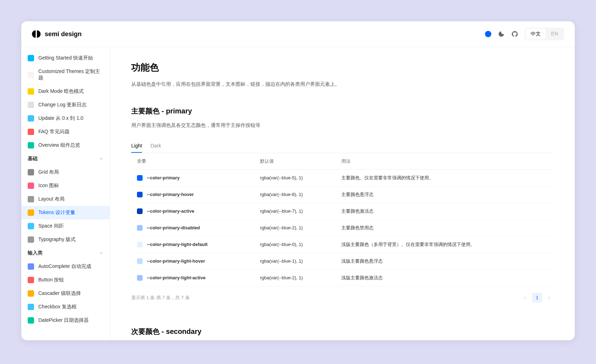 The image size is (596, 364). I want to click on var-usage: 浅版主要颜色悬浮态, so click(445, 261).